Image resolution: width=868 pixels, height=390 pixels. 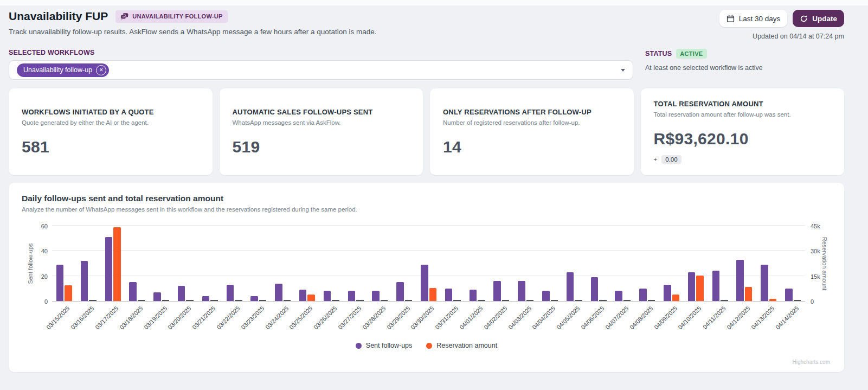 I want to click on y-axis-tick-right: 0, so click(x=820, y=302).